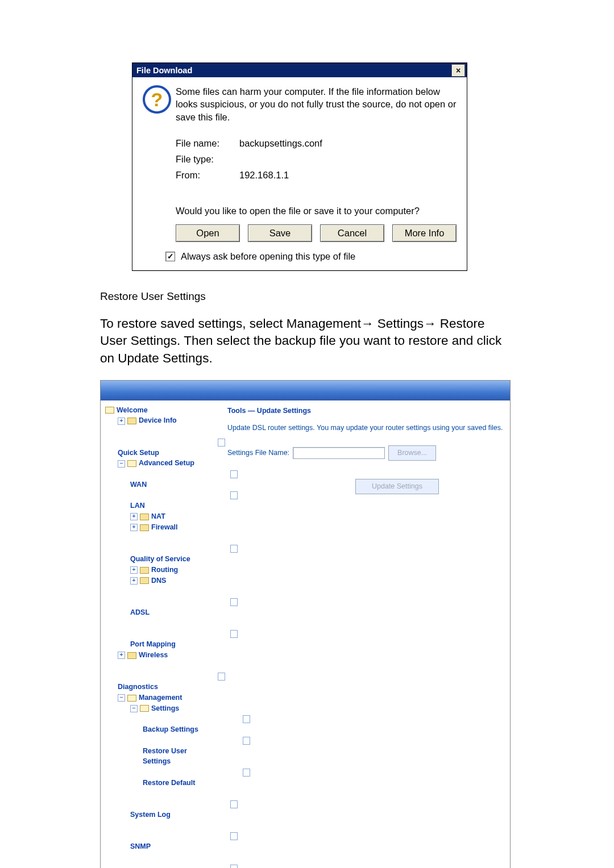 The height and width of the screenshot is (868, 614). What do you see at coordinates (458, 70) in the screenshot?
I see `close-icon: ×` at bounding box center [458, 70].